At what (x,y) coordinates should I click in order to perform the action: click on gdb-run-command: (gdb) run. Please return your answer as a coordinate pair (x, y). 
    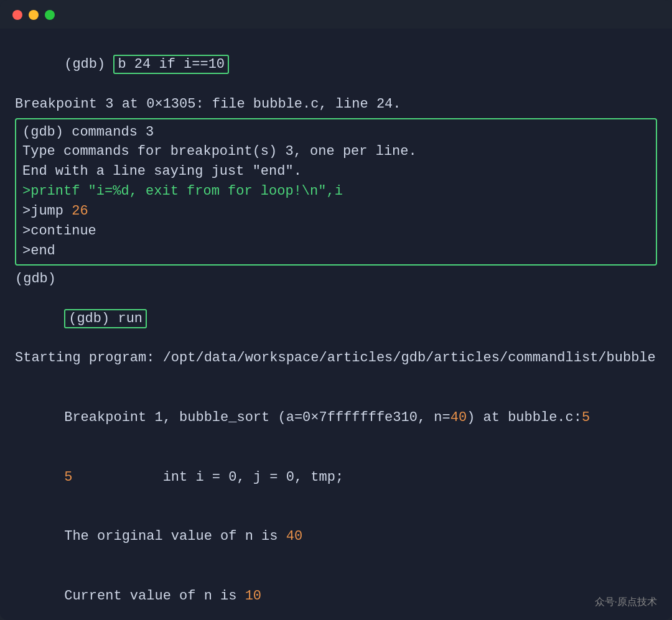
    Looking at the image, I should click on (336, 319).